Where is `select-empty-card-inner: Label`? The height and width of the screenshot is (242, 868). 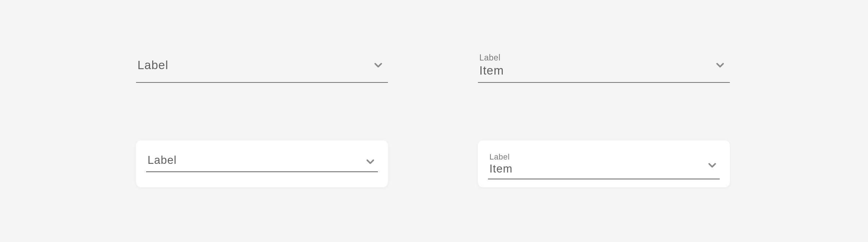
select-empty-card-inner: Label is located at coordinates (262, 159).